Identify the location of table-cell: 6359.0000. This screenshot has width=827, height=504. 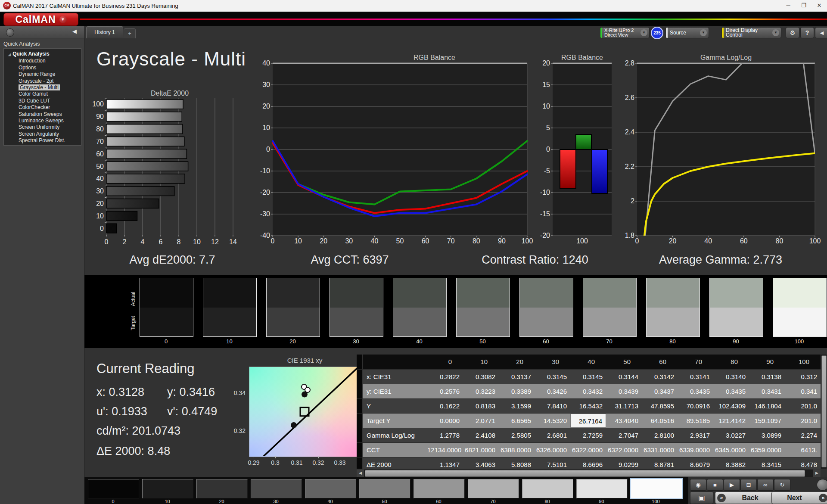
(767, 450).